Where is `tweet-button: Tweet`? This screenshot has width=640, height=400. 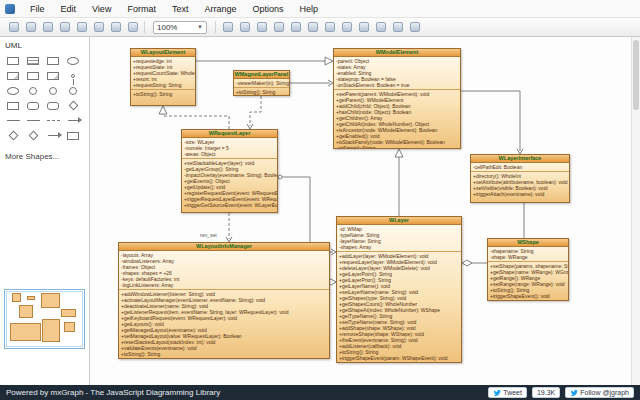 tweet-button: Tweet is located at coordinates (508, 392).